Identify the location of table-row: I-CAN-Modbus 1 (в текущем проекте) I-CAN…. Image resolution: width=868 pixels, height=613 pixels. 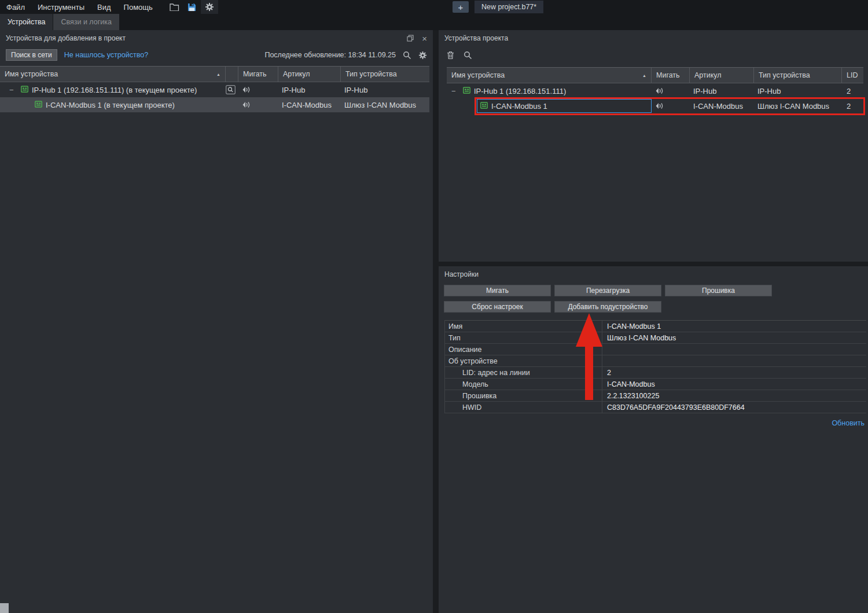
(215, 105).